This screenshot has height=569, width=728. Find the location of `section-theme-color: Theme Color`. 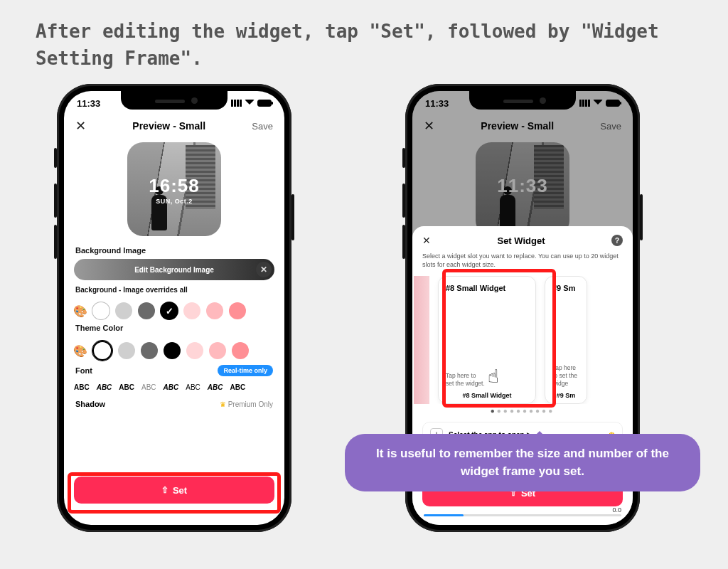

section-theme-color: Theme Color is located at coordinates (174, 329).